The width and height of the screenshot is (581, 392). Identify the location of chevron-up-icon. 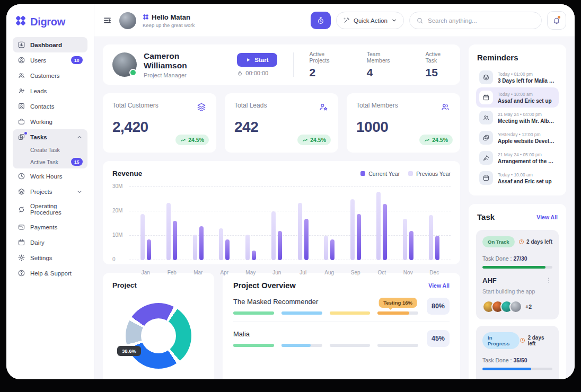
(80, 137).